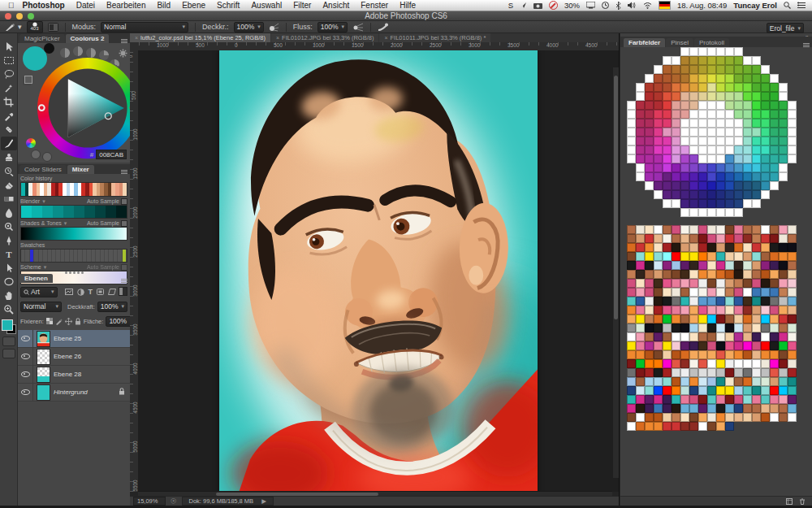  I want to click on menu-datei: Datei, so click(86, 5).